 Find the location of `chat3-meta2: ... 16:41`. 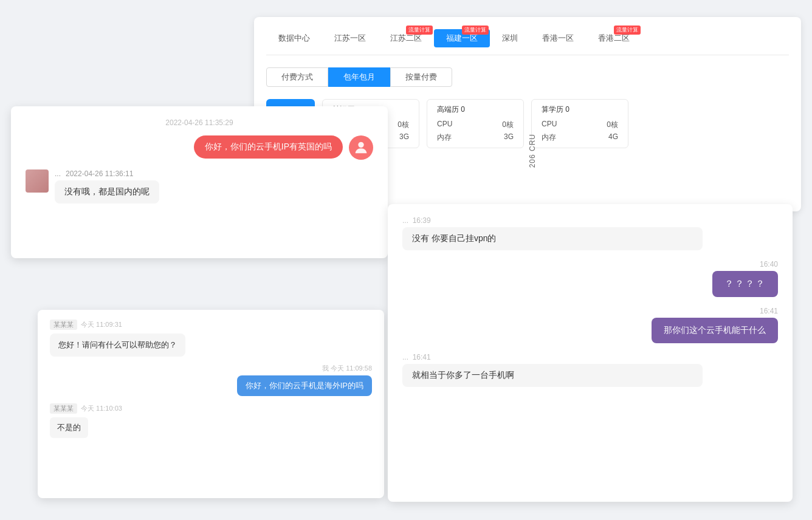

chat3-meta2: ... 16:41 is located at coordinates (590, 357).